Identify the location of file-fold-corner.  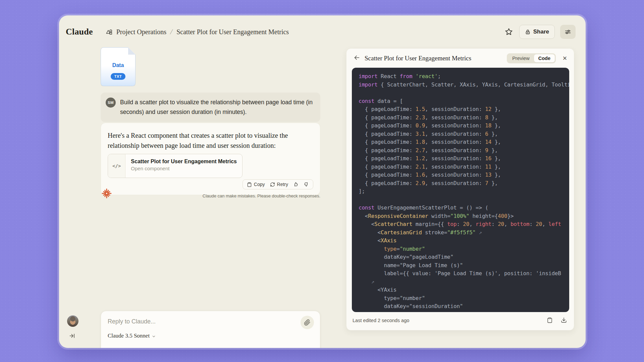
(132, 51).